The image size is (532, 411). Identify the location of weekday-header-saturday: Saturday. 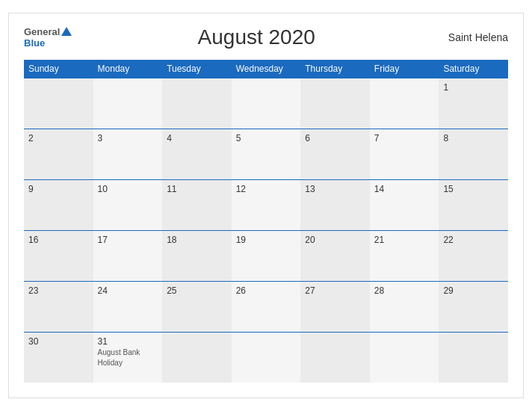
(474, 69).